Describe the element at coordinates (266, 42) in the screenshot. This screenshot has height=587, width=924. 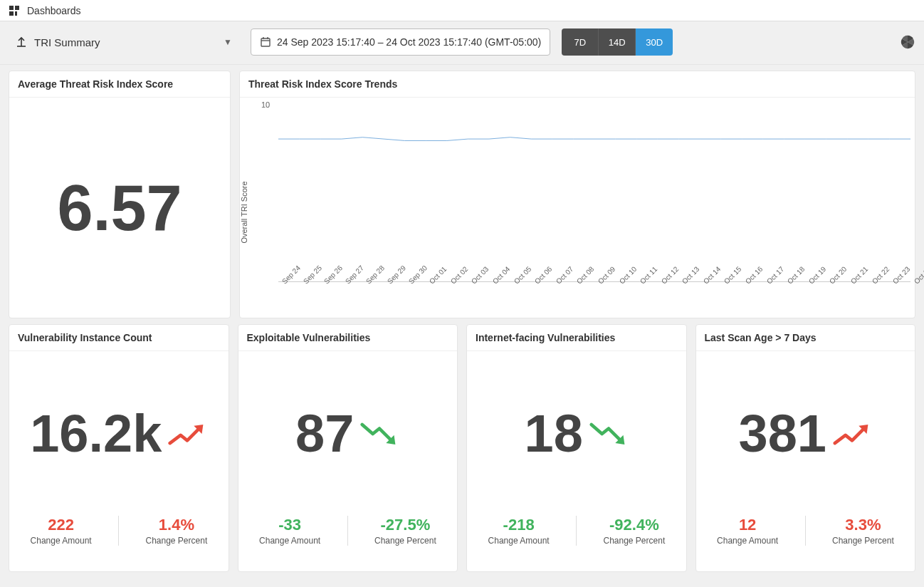
I see `calendar-icon` at that location.